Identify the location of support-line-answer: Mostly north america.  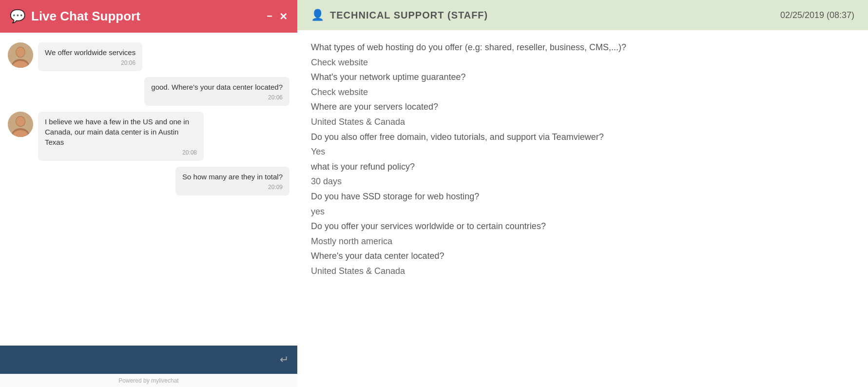
(583, 242).